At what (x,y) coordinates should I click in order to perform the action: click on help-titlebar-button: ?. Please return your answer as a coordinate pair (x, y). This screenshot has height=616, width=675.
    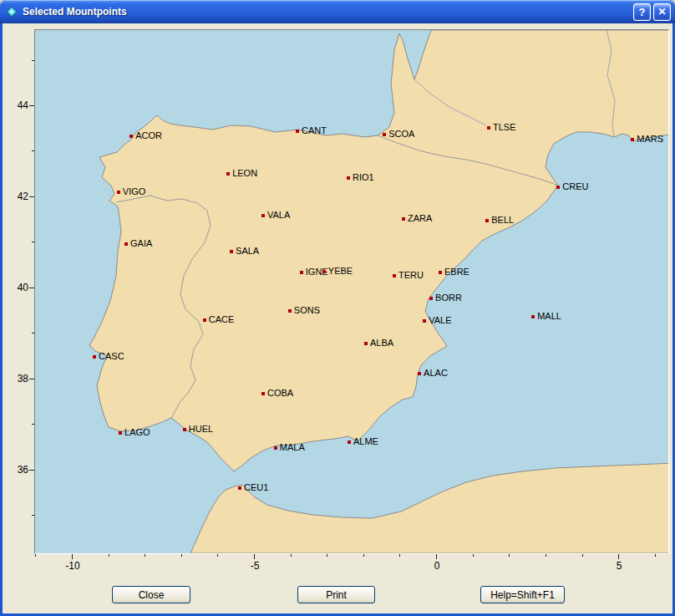
    Looking at the image, I should click on (642, 12).